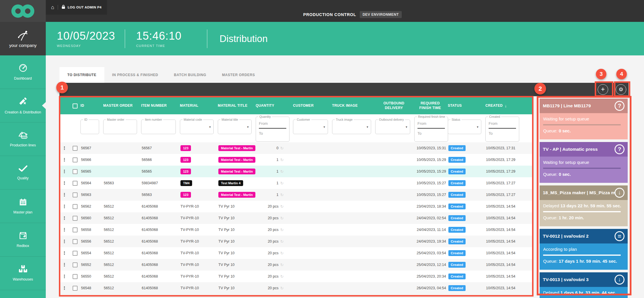  Describe the element at coordinates (23, 240) in the screenshot. I see `sidebar-item-redbox: Redbox` at that location.